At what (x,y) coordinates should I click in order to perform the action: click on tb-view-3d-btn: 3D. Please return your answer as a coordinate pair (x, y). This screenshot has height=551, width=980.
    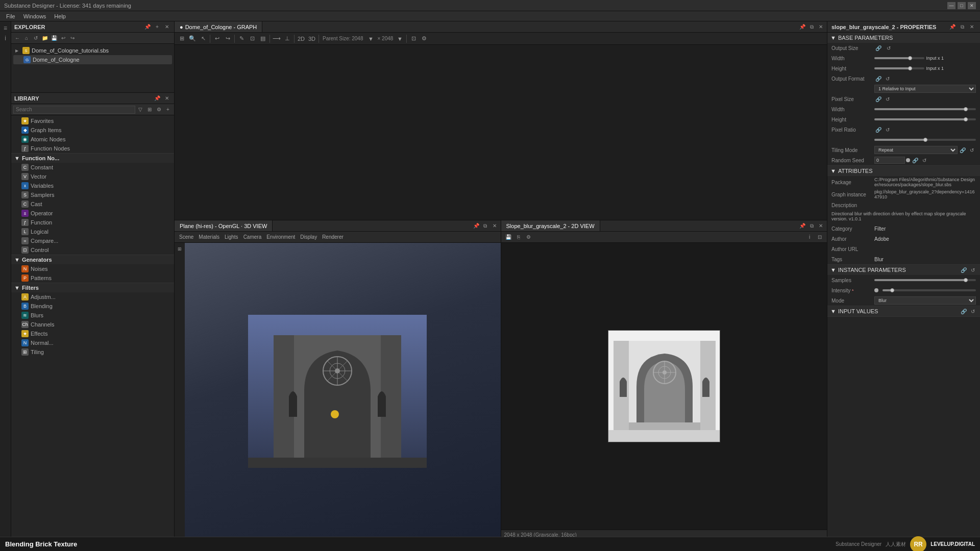
    Looking at the image, I should click on (312, 39).